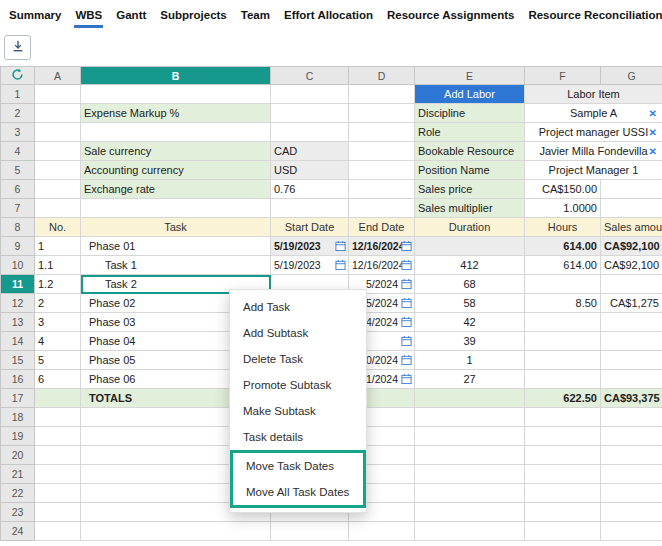  Describe the element at coordinates (176, 76) in the screenshot. I see `column-header-B: B` at that location.